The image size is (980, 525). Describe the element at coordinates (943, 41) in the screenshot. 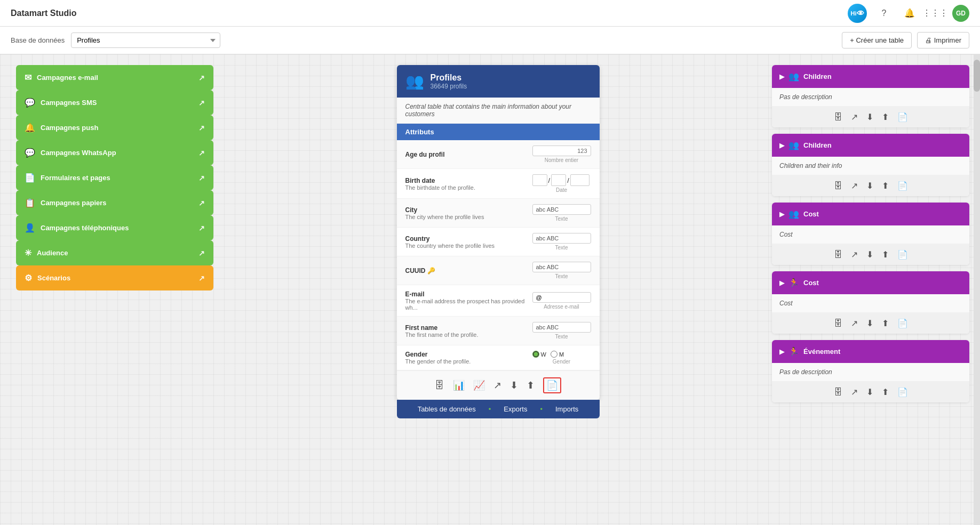

I see `print-button: 🖨 Imprimer` at that location.